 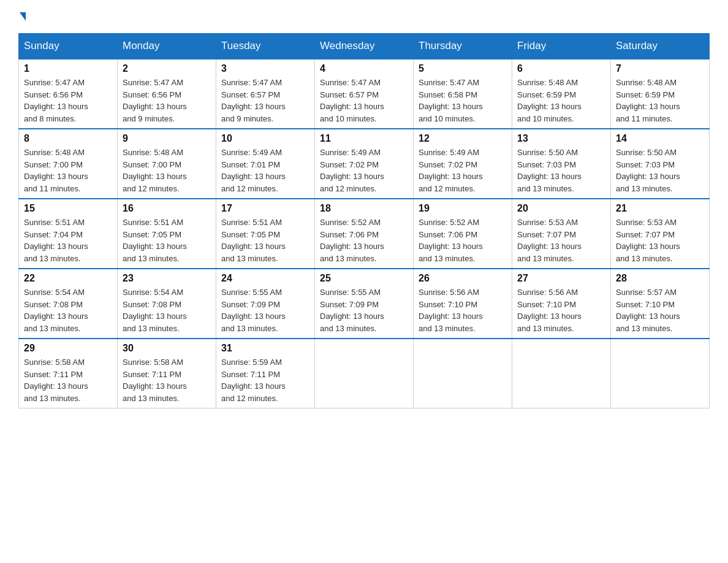 I want to click on calendar-week-4: 22 Sunrise: 5:54 AM Sunset: 7:08 PM Dayl…, so click(x=364, y=304).